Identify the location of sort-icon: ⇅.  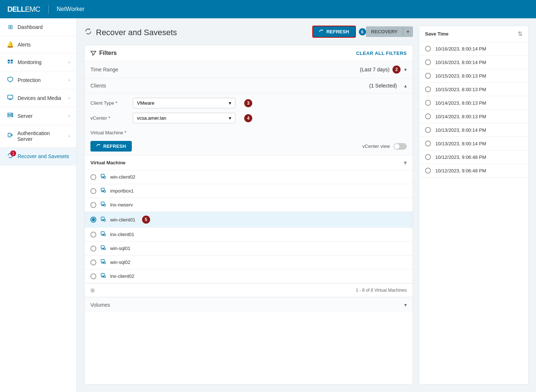
(520, 34).